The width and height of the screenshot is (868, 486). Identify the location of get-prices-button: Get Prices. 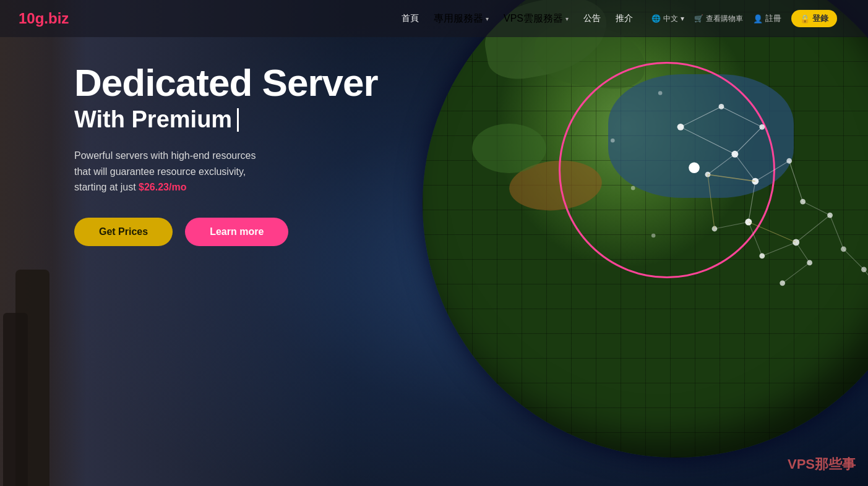
(124, 232).